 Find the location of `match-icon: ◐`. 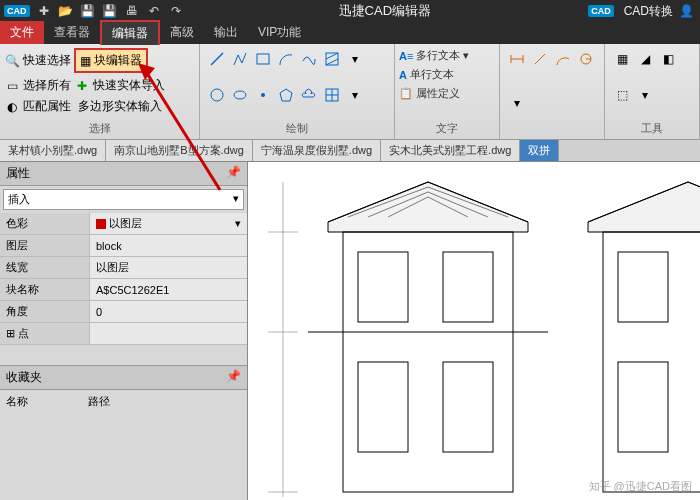

match-icon: ◐ is located at coordinates (12, 107).